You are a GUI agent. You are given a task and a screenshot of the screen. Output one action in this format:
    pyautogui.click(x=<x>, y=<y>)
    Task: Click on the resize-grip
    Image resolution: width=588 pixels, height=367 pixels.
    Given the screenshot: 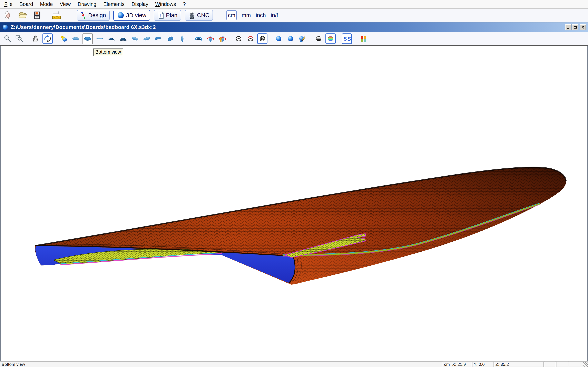 What is the action you would take?
    pyautogui.click(x=585, y=365)
    